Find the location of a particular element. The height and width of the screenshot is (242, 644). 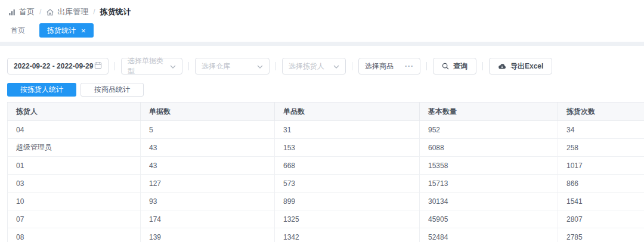

column-header-pick-times: 拣货次数 is located at coordinates (601, 112).